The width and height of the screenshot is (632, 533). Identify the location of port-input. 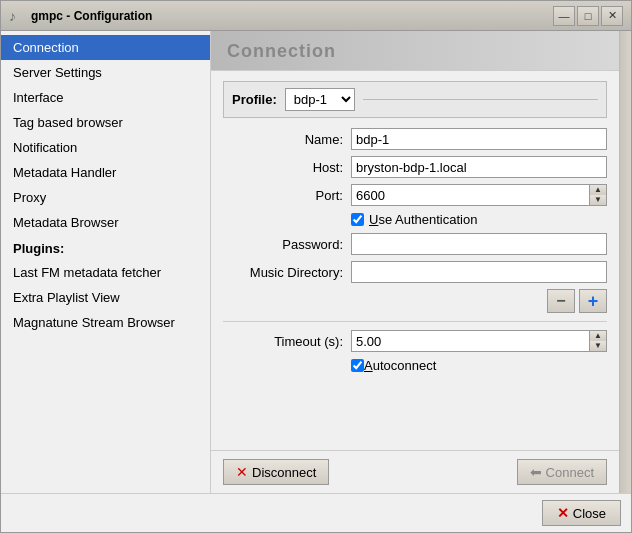
(470, 195).